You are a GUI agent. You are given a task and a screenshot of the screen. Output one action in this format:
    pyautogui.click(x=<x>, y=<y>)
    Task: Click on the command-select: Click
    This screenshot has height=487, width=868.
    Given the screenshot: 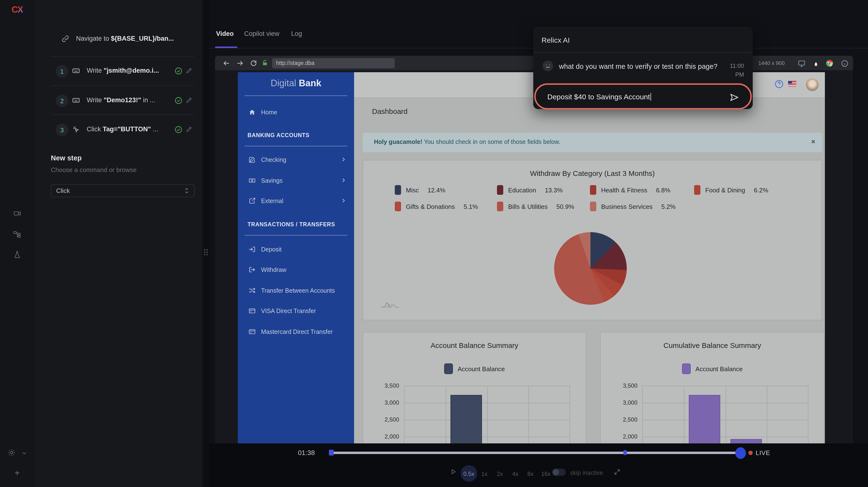 What is the action you would take?
    pyautogui.click(x=123, y=191)
    